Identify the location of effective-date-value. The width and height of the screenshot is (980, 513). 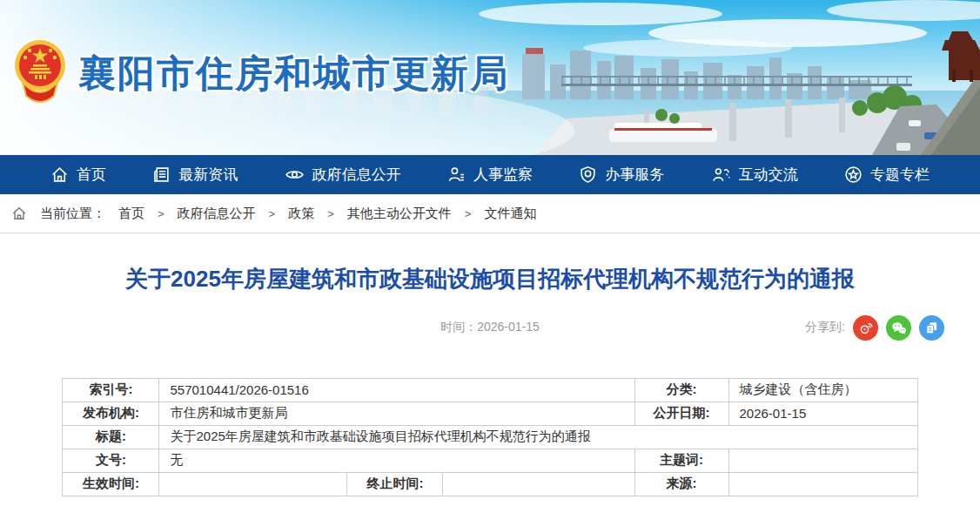
(253, 484).